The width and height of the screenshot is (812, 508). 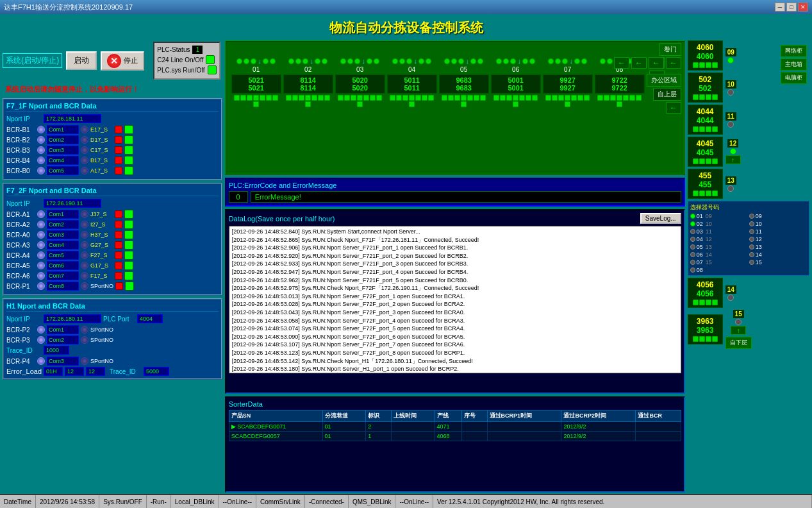 I want to click on bcr-b1-led1, so click(x=119, y=130).